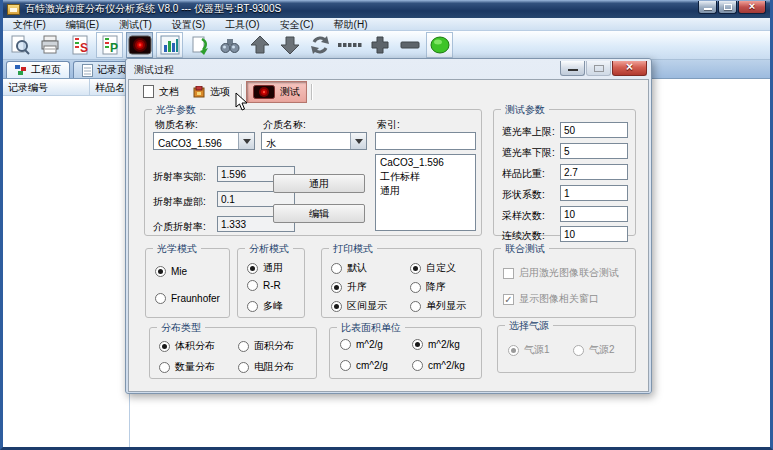 The height and width of the screenshot is (450, 773). I want to click on dialog-toolbar: 文档 选项 测试, so click(388, 92).